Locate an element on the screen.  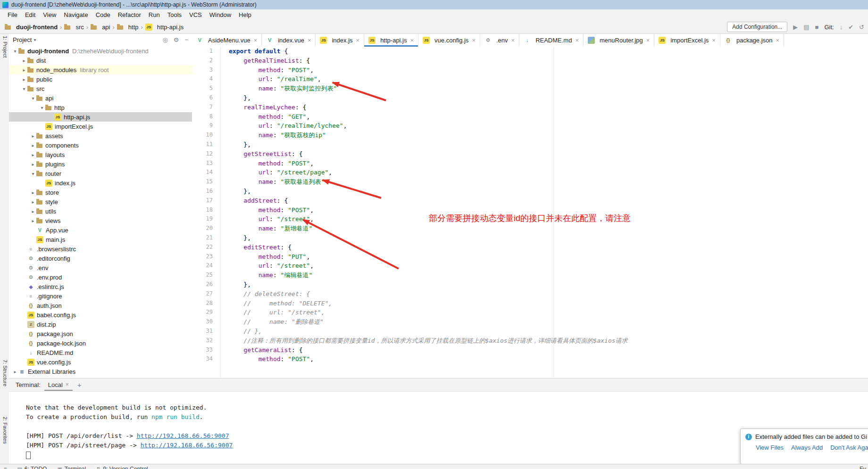
tab-http-api.js: JShttp-api.js× is located at coordinates (392, 41).